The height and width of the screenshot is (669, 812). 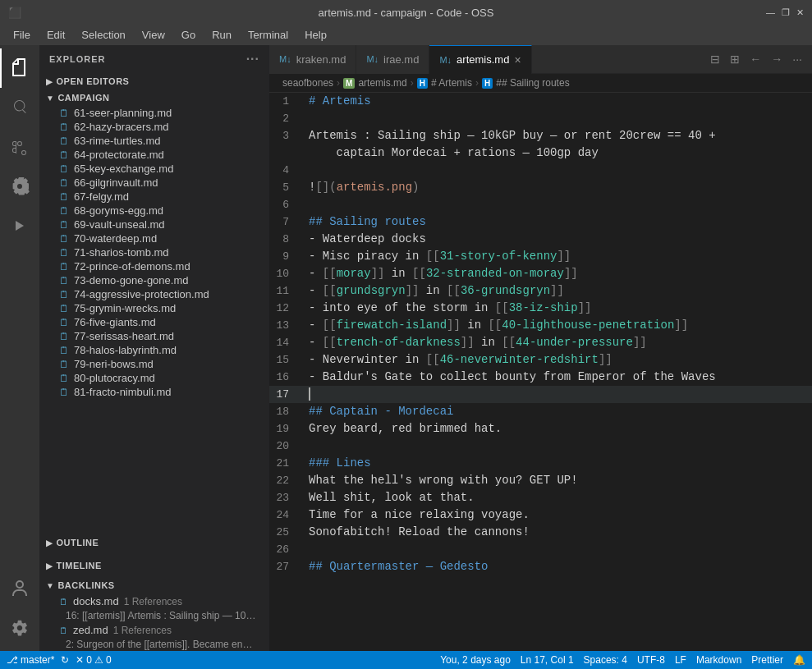 What do you see at coordinates (800, 13) in the screenshot?
I see `close-button: ✕` at bounding box center [800, 13].